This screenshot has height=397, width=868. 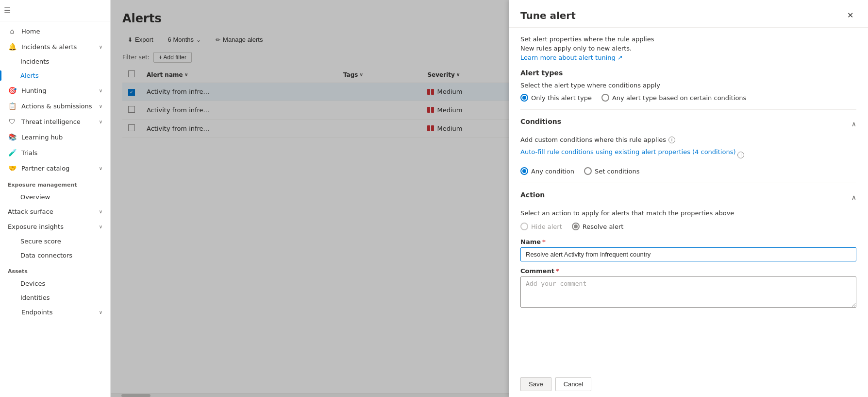 What do you see at coordinates (593, 140) in the screenshot?
I see `conditions-desc: Add custom conditions where this rule ap…` at bounding box center [593, 140].